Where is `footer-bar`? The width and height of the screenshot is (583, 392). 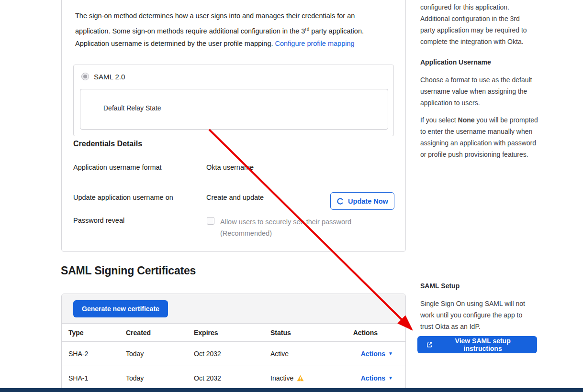 footer-bar is located at coordinates (292, 390).